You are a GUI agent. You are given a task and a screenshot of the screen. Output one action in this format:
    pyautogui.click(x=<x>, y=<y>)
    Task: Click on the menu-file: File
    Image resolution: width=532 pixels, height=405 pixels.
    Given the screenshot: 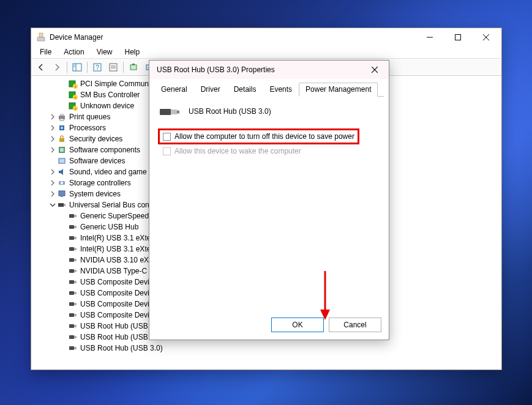 What is the action you would take?
    pyautogui.click(x=45, y=53)
    